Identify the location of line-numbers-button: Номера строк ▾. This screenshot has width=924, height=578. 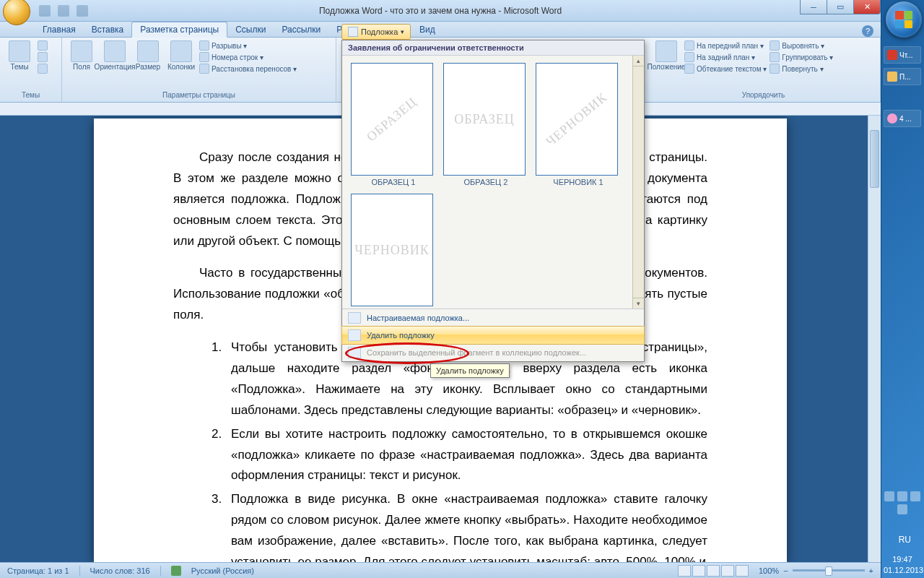
(248, 57).